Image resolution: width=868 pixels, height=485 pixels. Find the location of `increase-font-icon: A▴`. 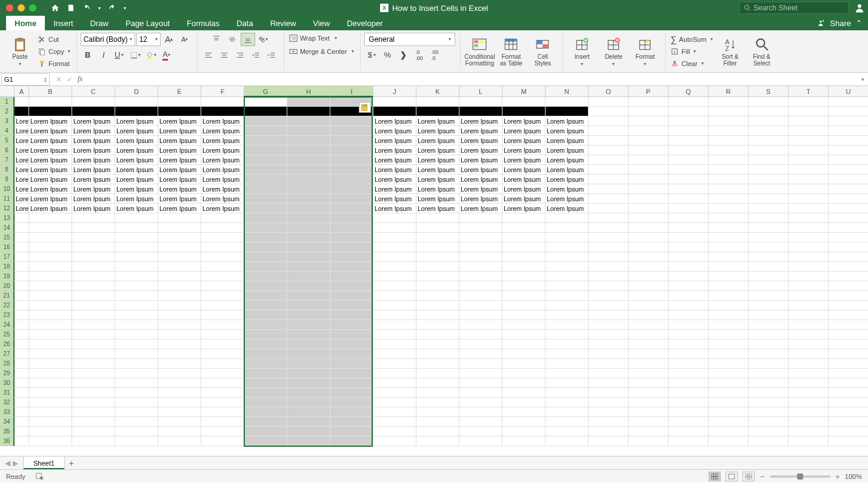

increase-font-icon: A▴ is located at coordinates (169, 39).